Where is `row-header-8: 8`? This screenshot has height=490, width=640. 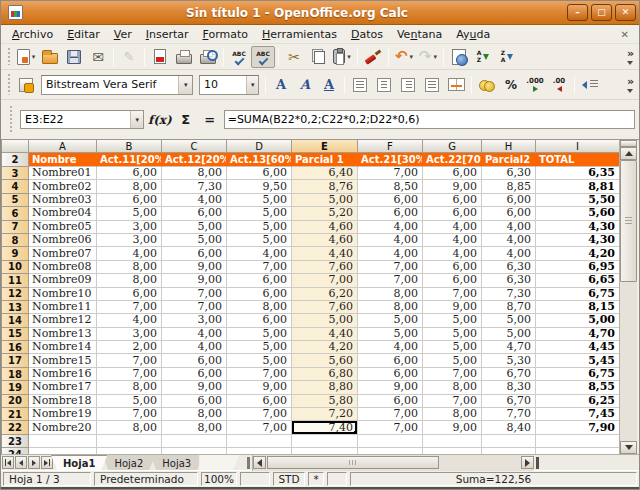
row-header-8: 8 is located at coordinates (16, 240).